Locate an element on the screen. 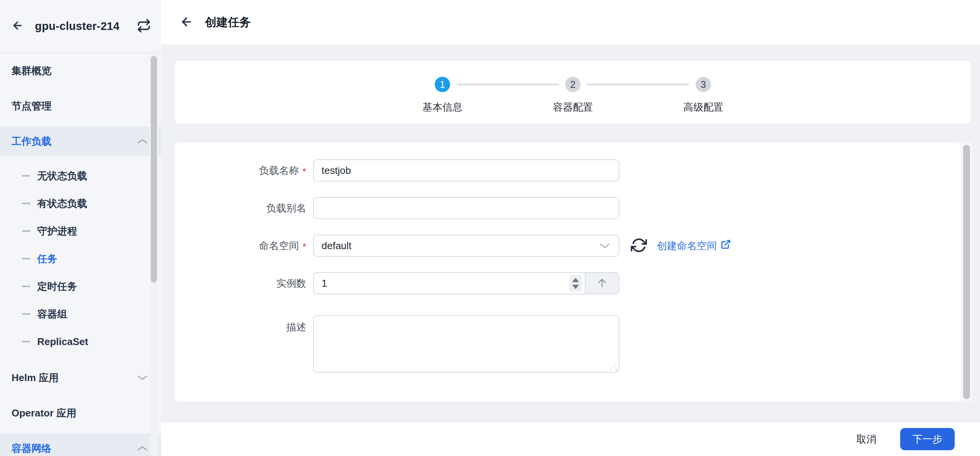 The height and width of the screenshot is (456, 980). sidebar-header: gpu-cluster-214 is located at coordinates (81, 26).